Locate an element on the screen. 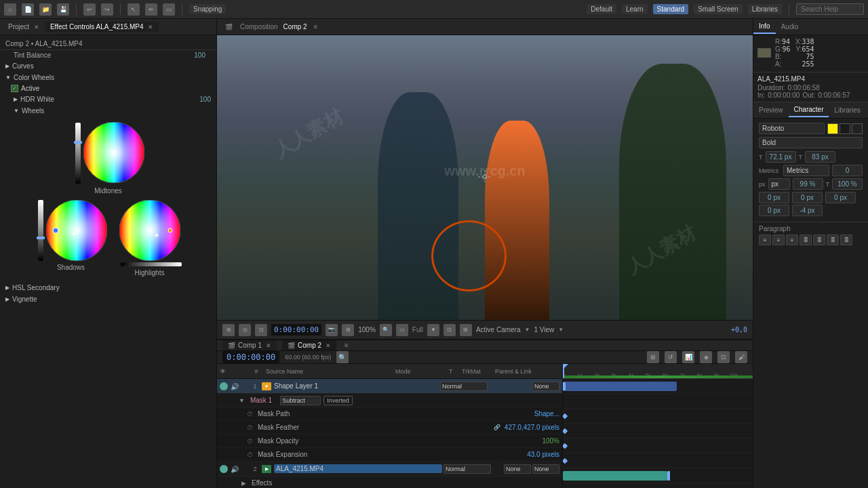 The image size is (868, 488). effects-collapse: ▶ is located at coordinates (244, 483).